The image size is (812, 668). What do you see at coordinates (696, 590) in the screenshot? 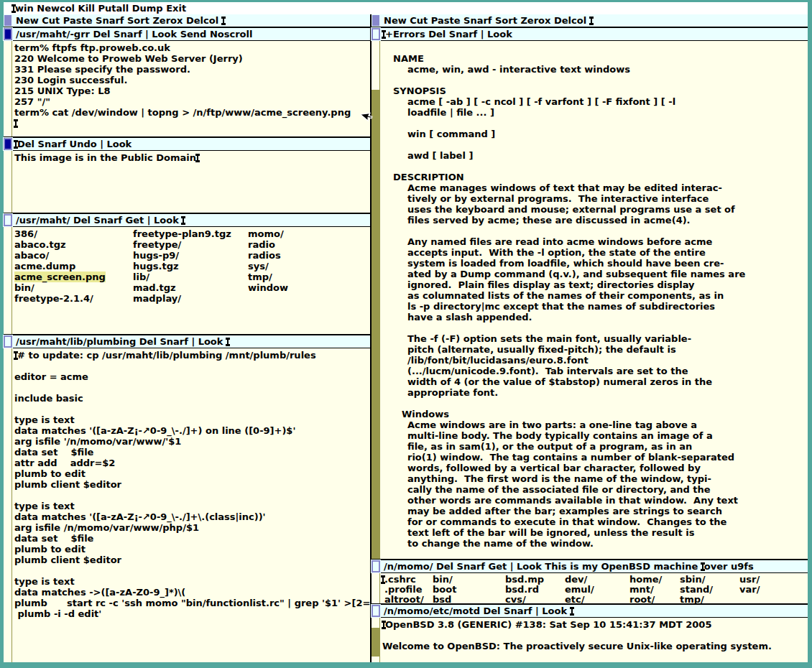
I see `file-entry: stand/` at bounding box center [696, 590].